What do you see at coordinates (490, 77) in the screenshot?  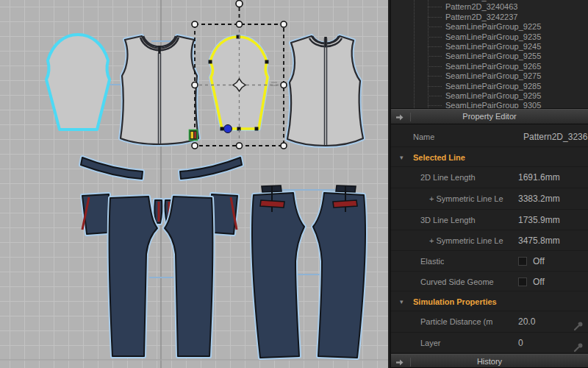 I see `tree-item: SeamLinePairGroup_9275` at bounding box center [490, 77].